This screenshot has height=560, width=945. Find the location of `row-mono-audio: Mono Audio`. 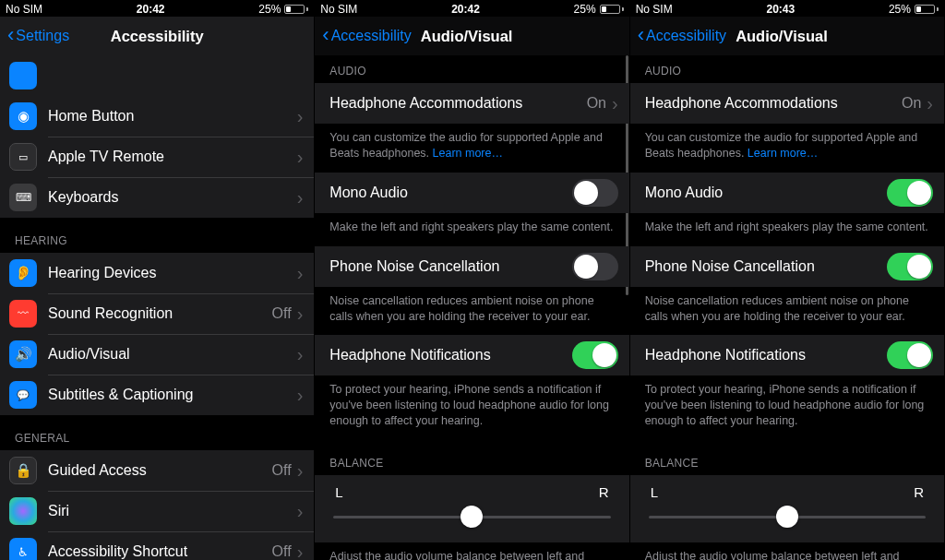

row-mono-audio: Mono Audio is located at coordinates (472, 193).